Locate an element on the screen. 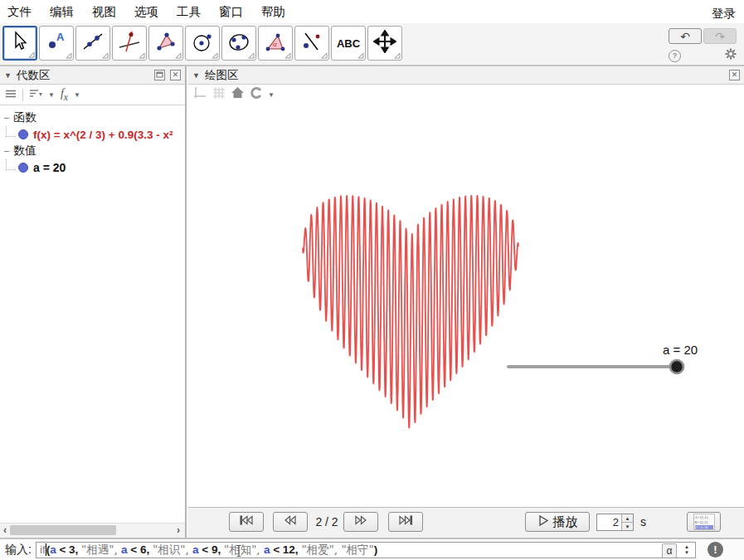  input-token: "相遇", is located at coordinates (101, 550).